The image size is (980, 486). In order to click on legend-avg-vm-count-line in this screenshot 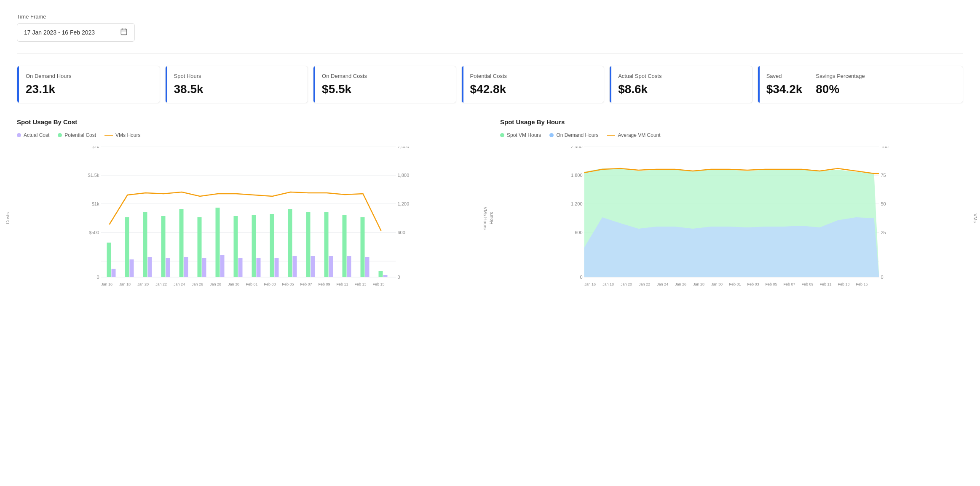, I will do `click(611, 135)`.